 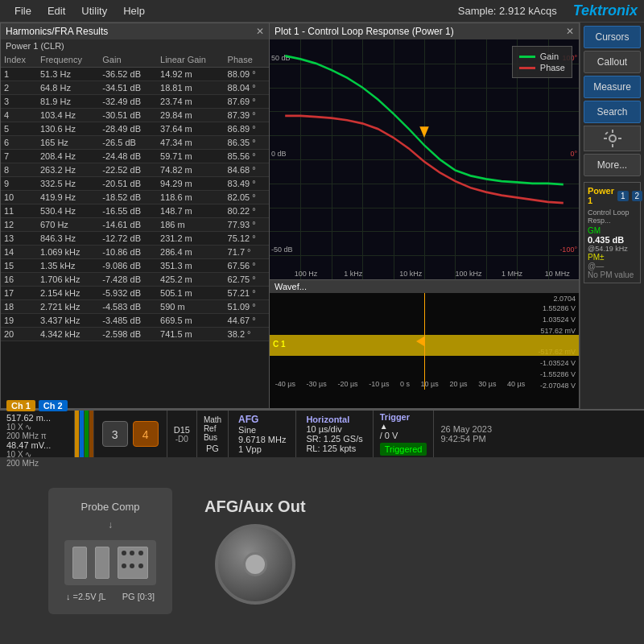 I want to click on gain-legend-label: Gain, so click(x=549, y=56).